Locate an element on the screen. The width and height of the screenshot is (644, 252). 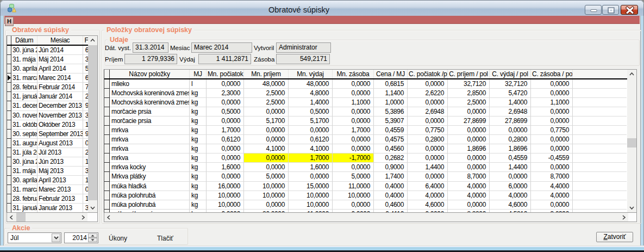
prijem-field: 1 279,9336 is located at coordinates (151, 59).